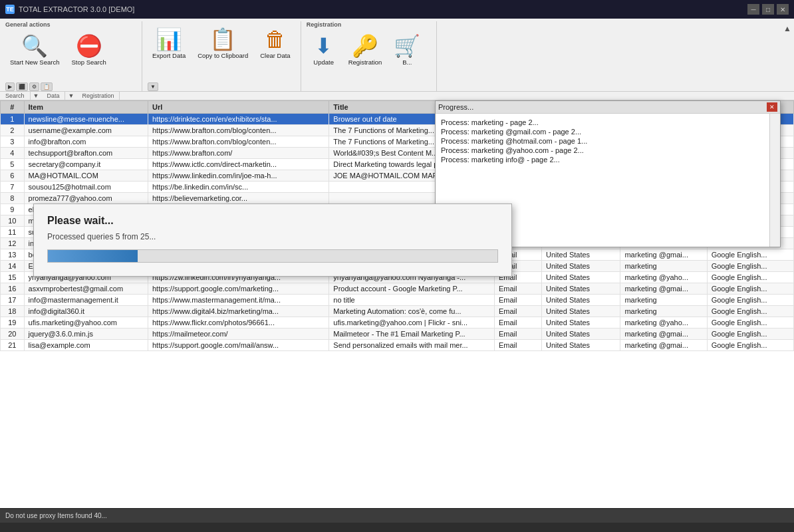  I want to click on clipboard-icon: 📋, so click(223, 39).